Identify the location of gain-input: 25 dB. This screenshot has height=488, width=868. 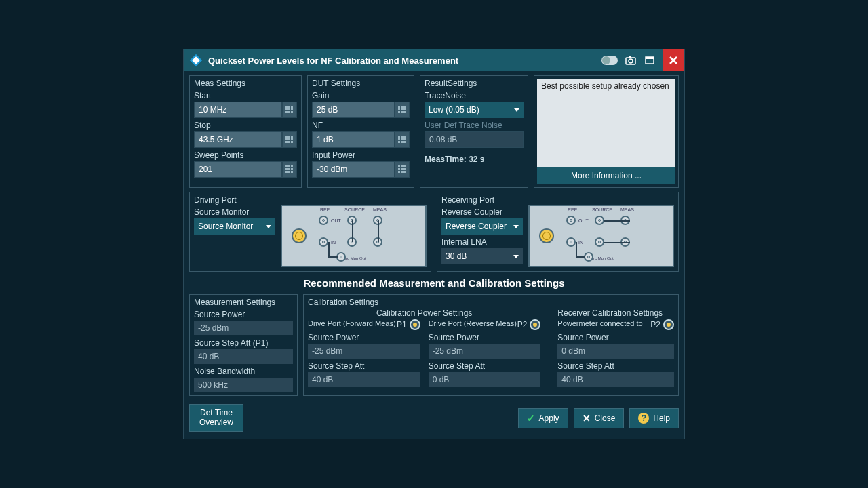
(353, 110).